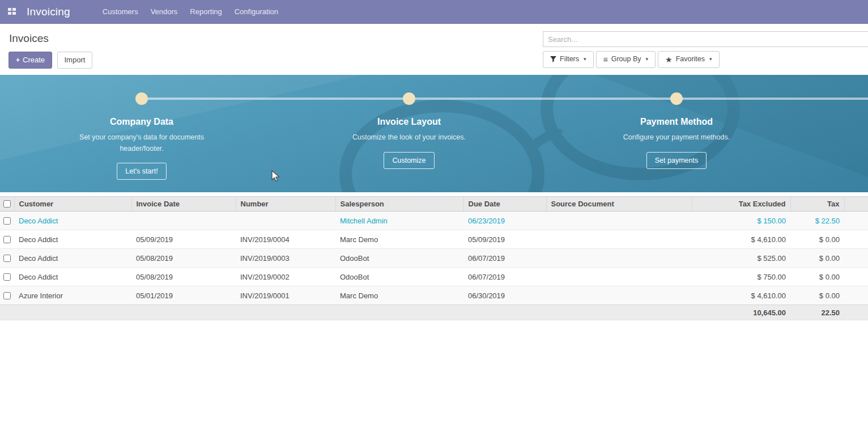  I want to click on group-by-button: ≡ Group By▾, so click(626, 60).